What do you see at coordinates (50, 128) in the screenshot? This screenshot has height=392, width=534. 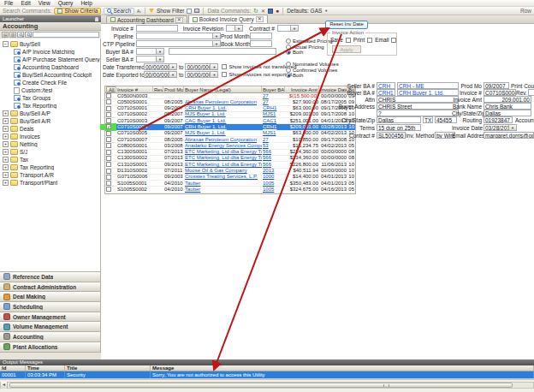 I see `tree-folder-deals: +Deals` at bounding box center [50, 128].